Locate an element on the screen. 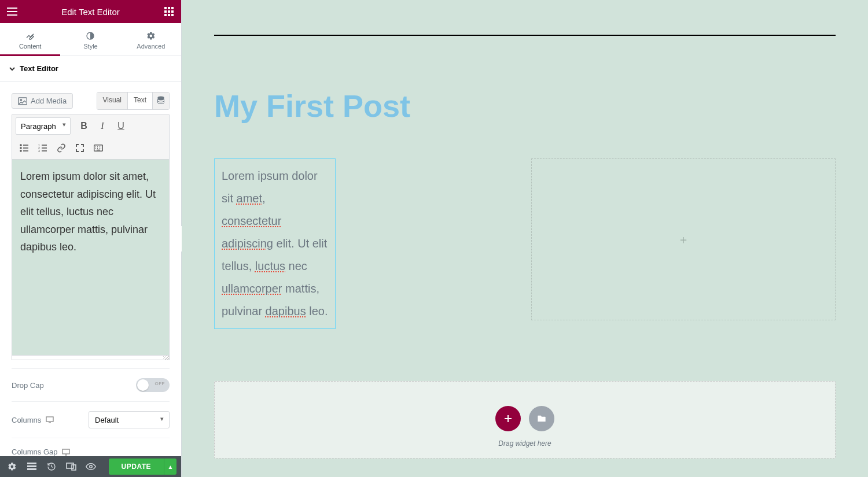  columns-label: Columns is located at coordinates (27, 420).